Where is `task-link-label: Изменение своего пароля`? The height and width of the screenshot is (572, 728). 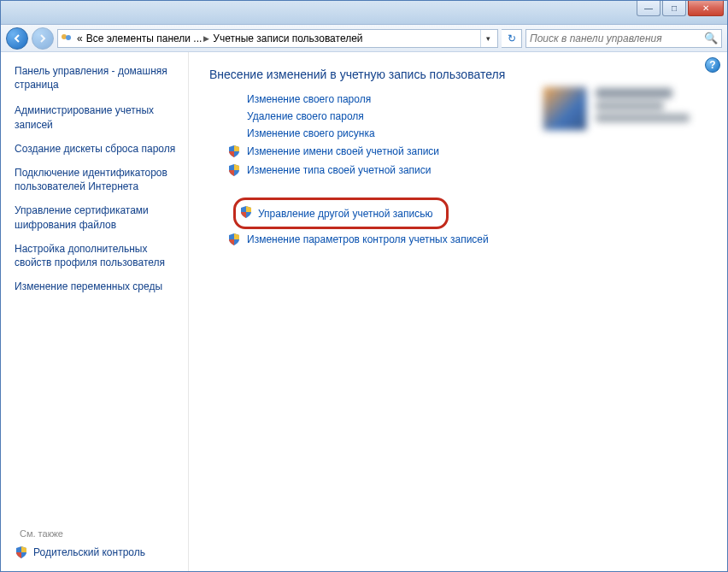 task-link-label: Изменение своего пароля is located at coordinates (309, 99).